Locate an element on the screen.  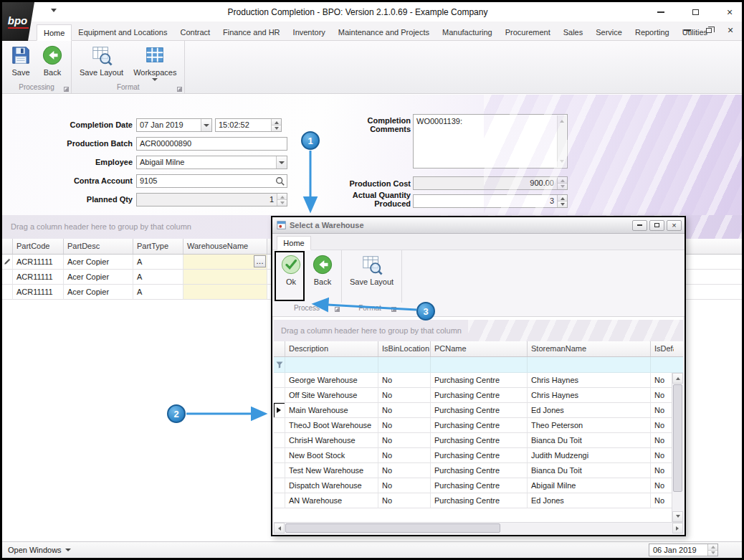
cell-storemanname: Abigail Milne is located at coordinates (589, 486).